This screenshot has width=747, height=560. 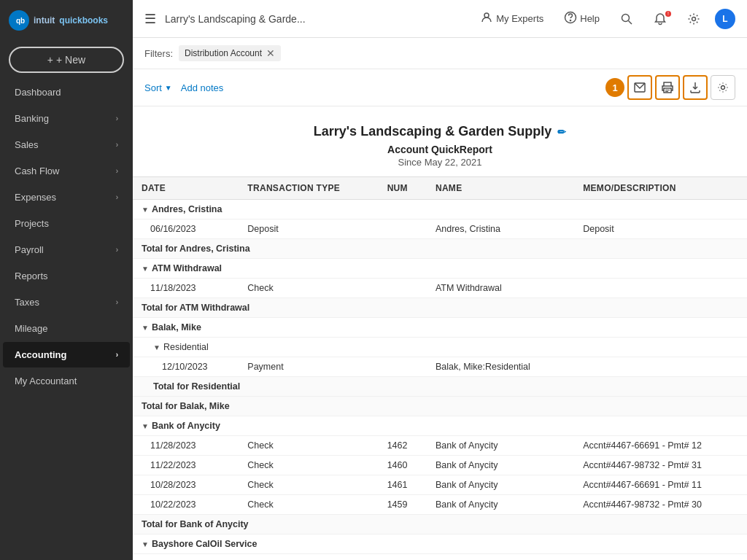 I want to click on sidebar-label-reports: Reports, so click(x=31, y=276).